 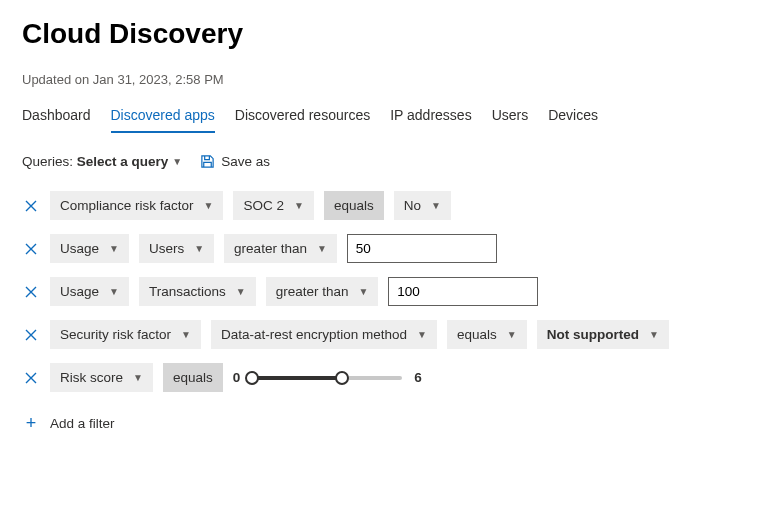 I want to click on save-as-button: Save as, so click(x=235, y=162).